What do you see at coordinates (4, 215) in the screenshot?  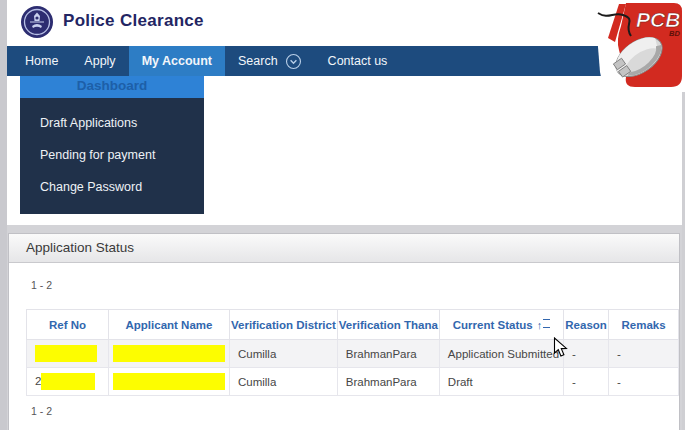 I see `screen-edge-left` at bounding box center [4, 215].